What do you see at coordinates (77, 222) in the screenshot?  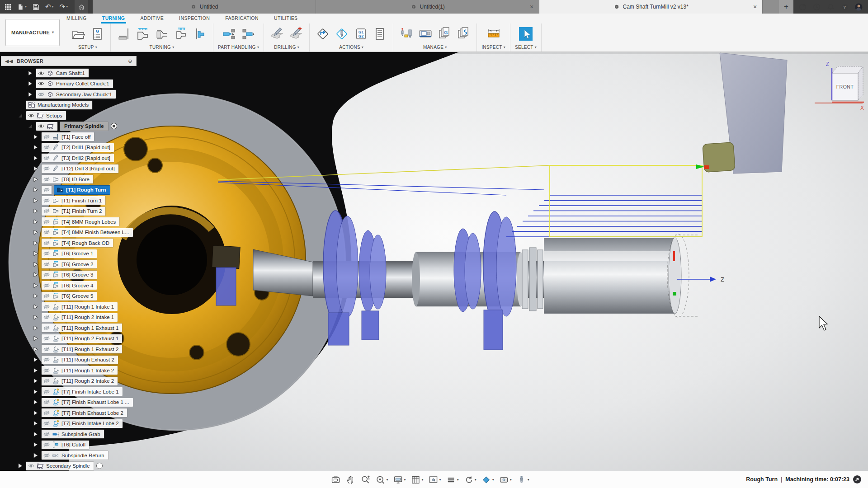 I see `browser-item: [T4] 8MM Rough Lobes` at bounding box center [77, 222].